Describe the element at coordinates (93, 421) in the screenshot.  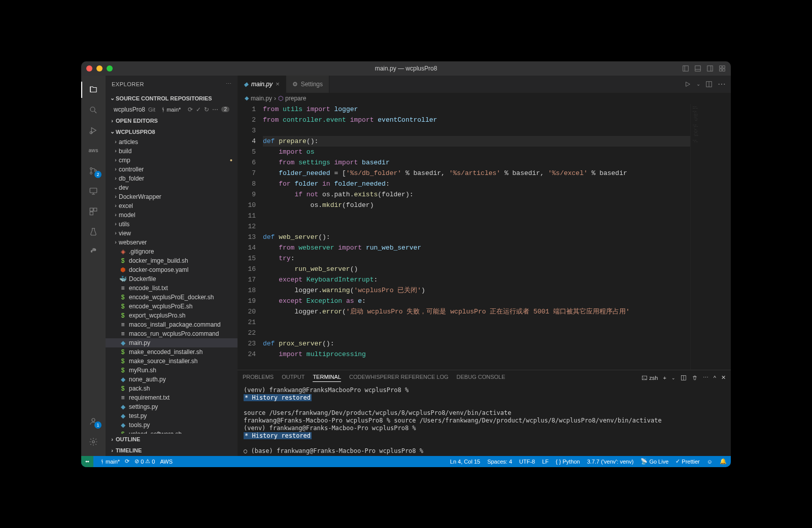
I see `accounts-activity: 1` at that location.